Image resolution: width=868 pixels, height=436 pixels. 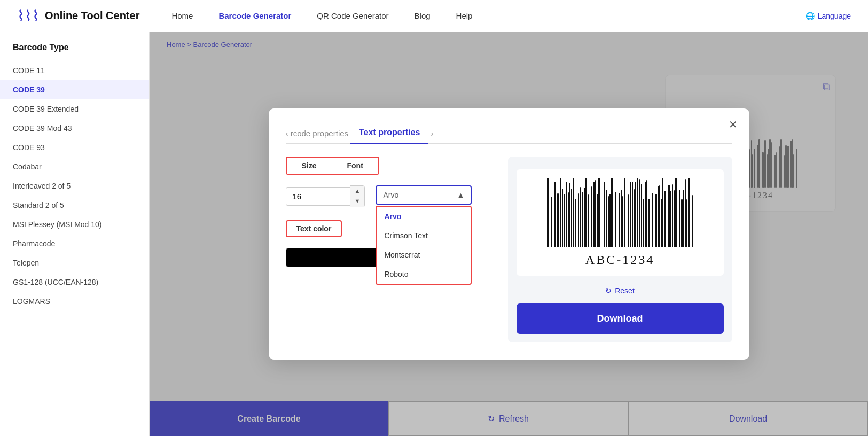 What do you see at coordinates (424, 236) in the screenshot?
I see `font-option-crimson: Crimson Text` at bounding box center [424, 236].